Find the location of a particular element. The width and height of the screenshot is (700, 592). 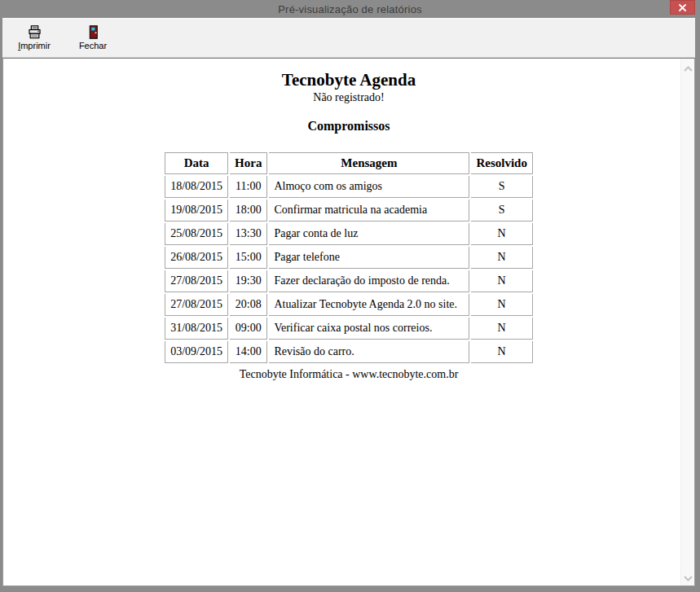

report-section-title: Compromissos is located at coordinates (349, 126).